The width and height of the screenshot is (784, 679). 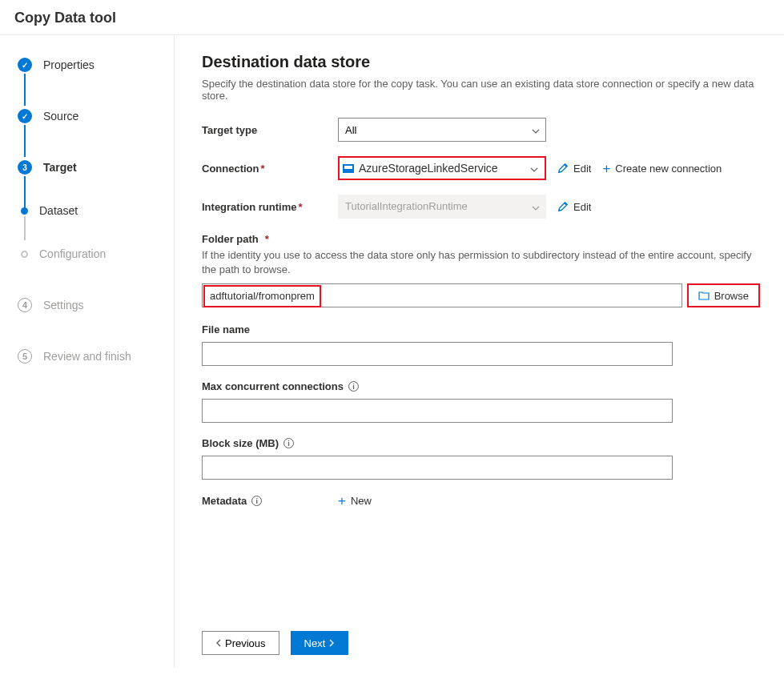 What do you see at coordinates (355, 501) in the screenshot?
I see `new-metadata-button: + New` at bounding box center [355, 501].